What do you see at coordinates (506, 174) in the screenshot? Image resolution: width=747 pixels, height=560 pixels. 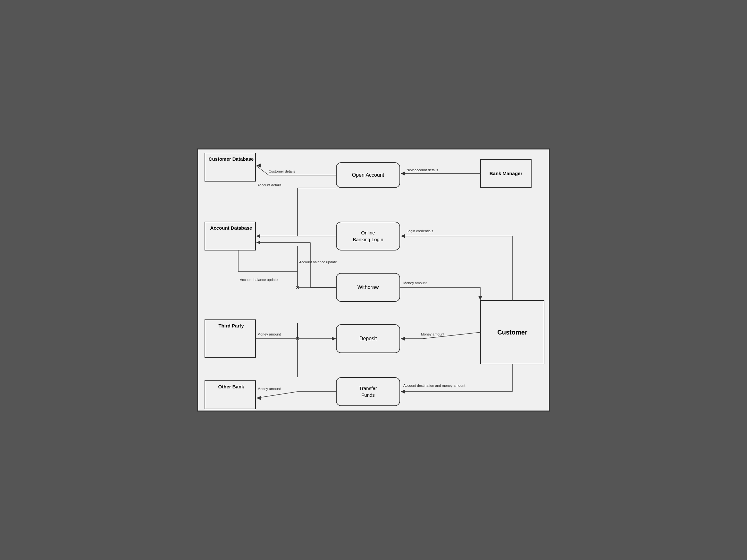 I see `bank-manager-label: Bank Manager` at bounding box center [506, 174].